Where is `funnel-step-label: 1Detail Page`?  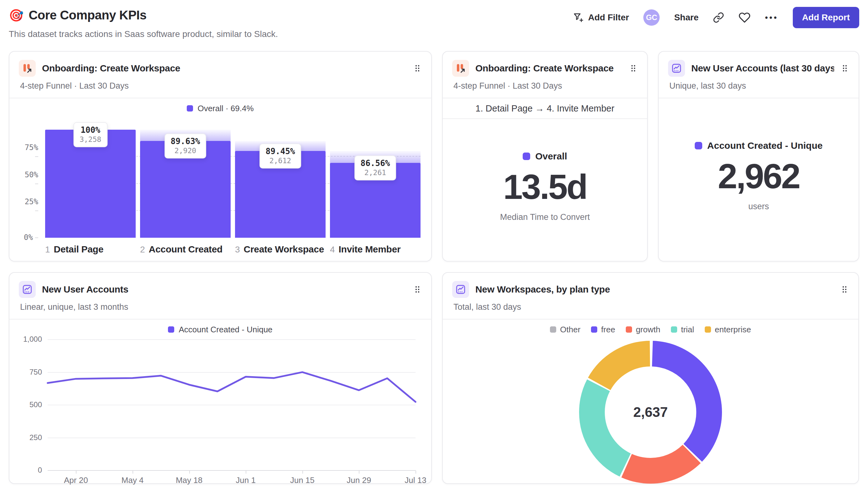 funnel-step-label: 1Detail Page is located at coordinates (90, 249).